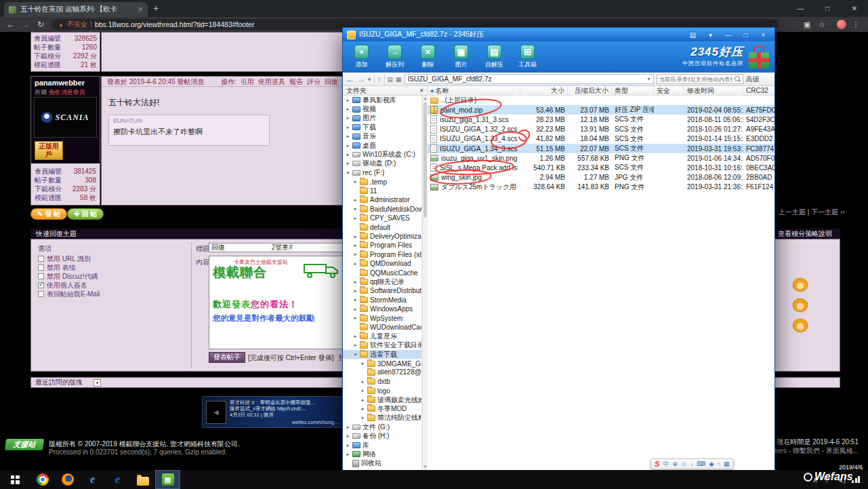 The width and height of the screenshot is (868, 489). I want to click on images-icon: ▣, so click(807, 24).